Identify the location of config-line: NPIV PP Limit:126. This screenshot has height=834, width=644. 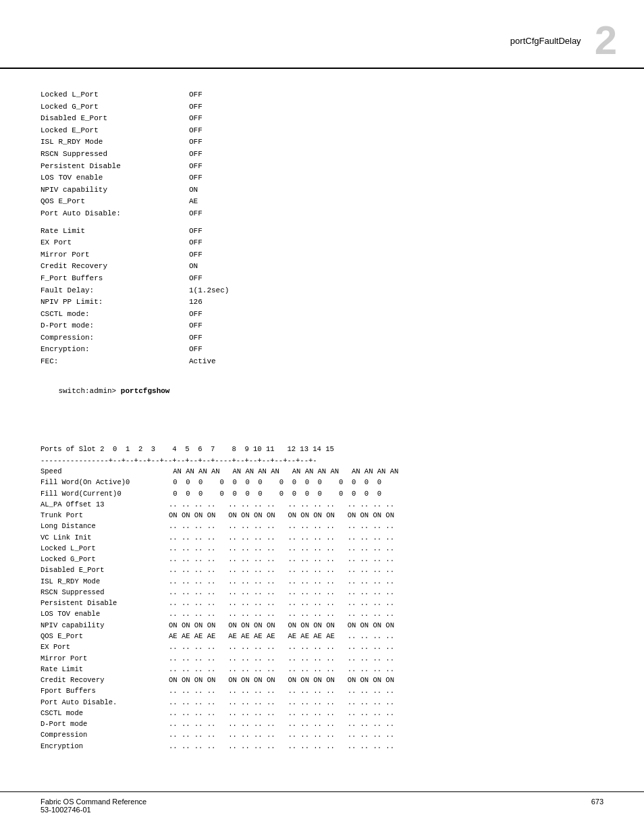
(322, 303).